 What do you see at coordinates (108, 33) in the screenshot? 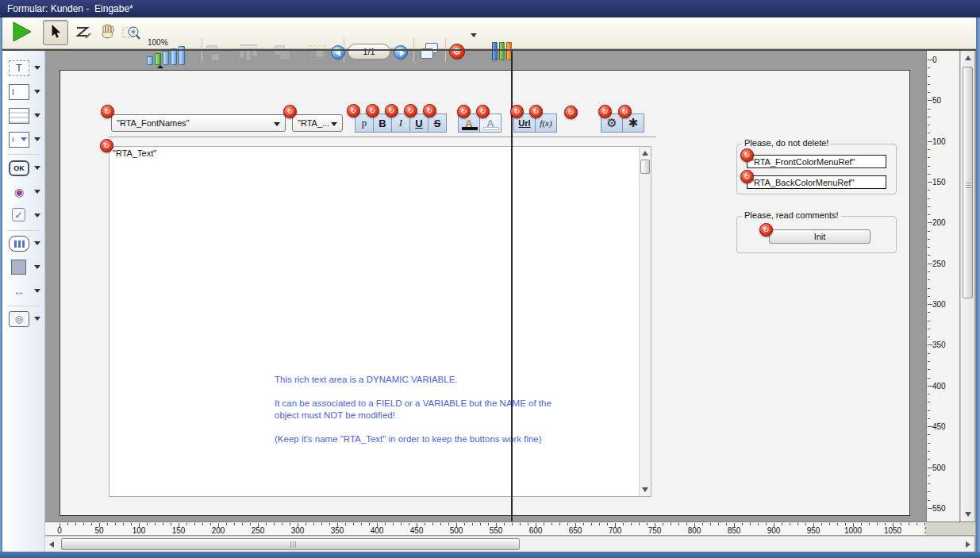
I see `move-tool-button` at bounding box center [108, 33].